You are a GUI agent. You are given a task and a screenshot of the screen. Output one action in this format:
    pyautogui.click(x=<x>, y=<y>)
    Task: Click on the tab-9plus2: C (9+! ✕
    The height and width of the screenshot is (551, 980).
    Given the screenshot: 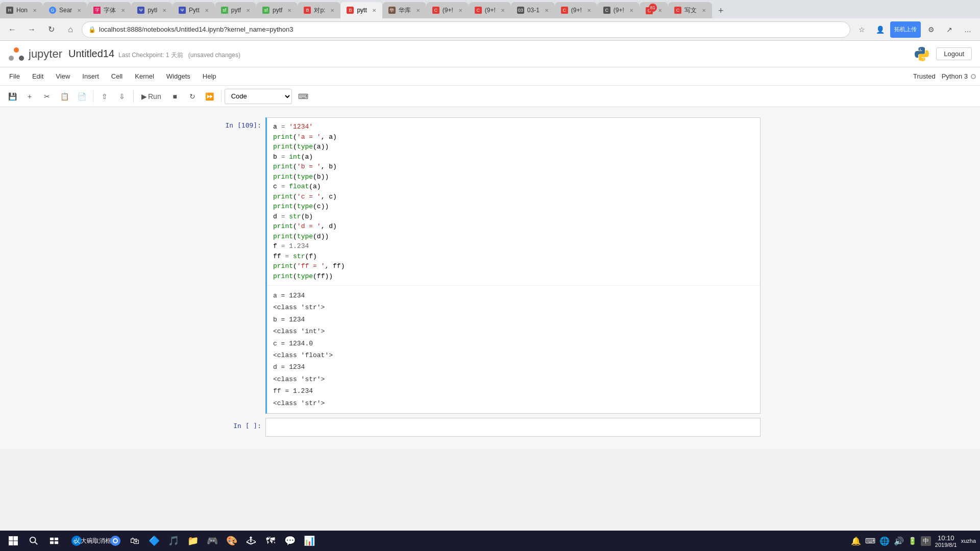 What is the action you would take?
    pyautogui.click(x=490, y=10)
    